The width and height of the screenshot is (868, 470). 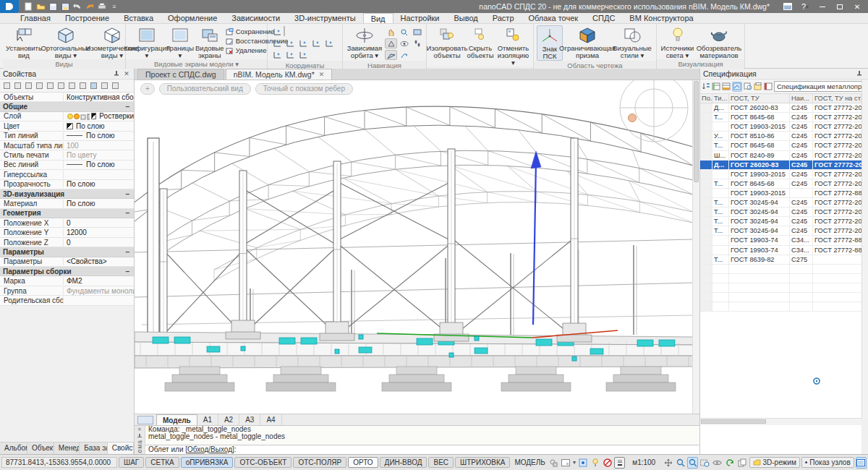 What do you see at coordinates (67, 301) in the screenshot?
I see `property-row: Родительская сборк` at bounding box center [67, 301].